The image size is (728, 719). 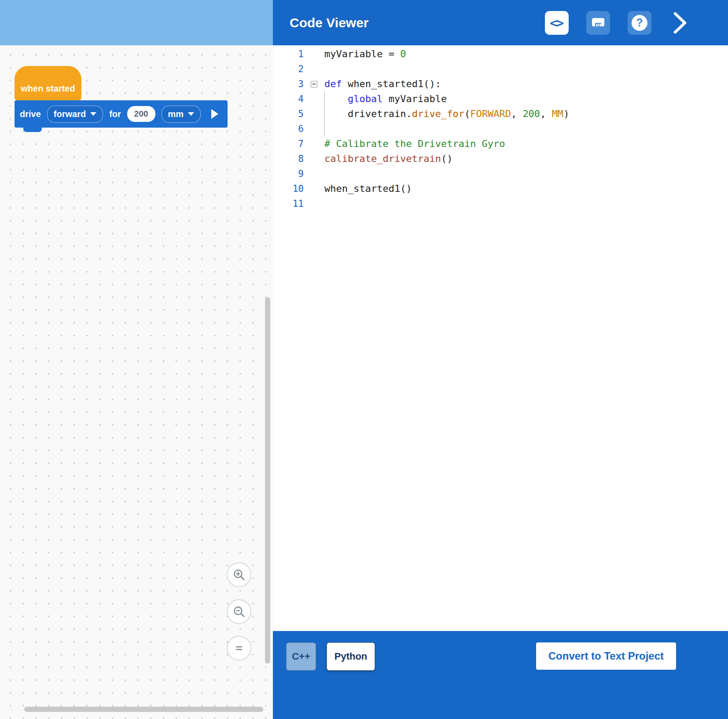 I want to click on zoom-in-icon, so click(x=239, y=575).